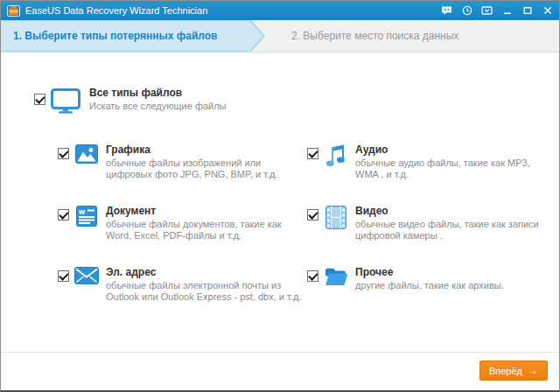 This screenshot has height=392, width=560. What do you see at coordinates (427, 163) in the screenshot?
I see `file-type-audio: Аудио обычные аудио файлы, такие как MP3…` at bounding box center [427, 163].